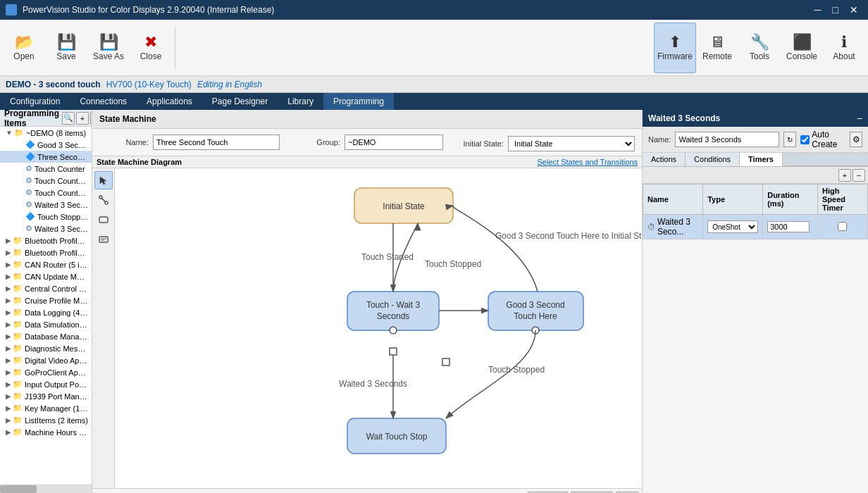 The image size is (868, 493). What do you see at coordinates (82, 118) in the screenshot?
I see `panel-add-button: +` at bounding box center [82, 118].